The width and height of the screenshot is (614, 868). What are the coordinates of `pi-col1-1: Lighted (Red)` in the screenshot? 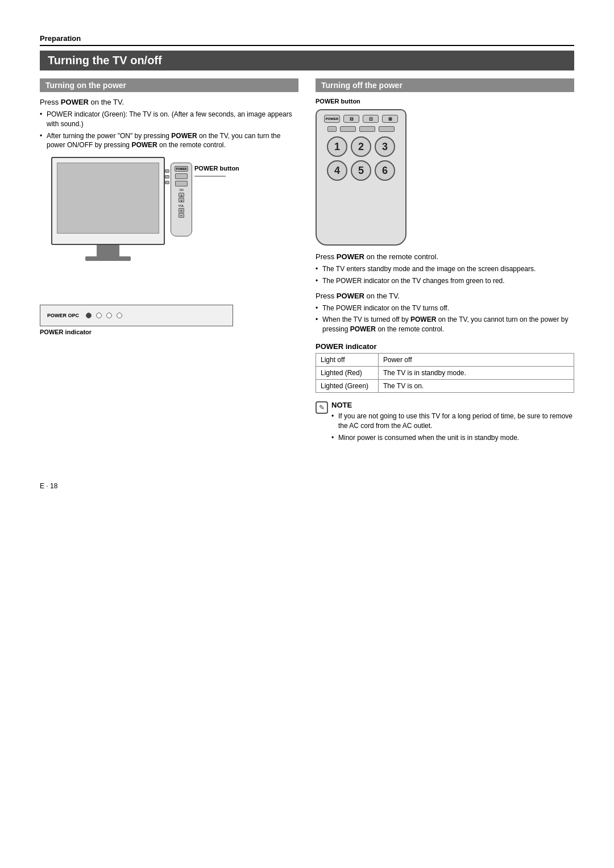 It's located at (347, 373).